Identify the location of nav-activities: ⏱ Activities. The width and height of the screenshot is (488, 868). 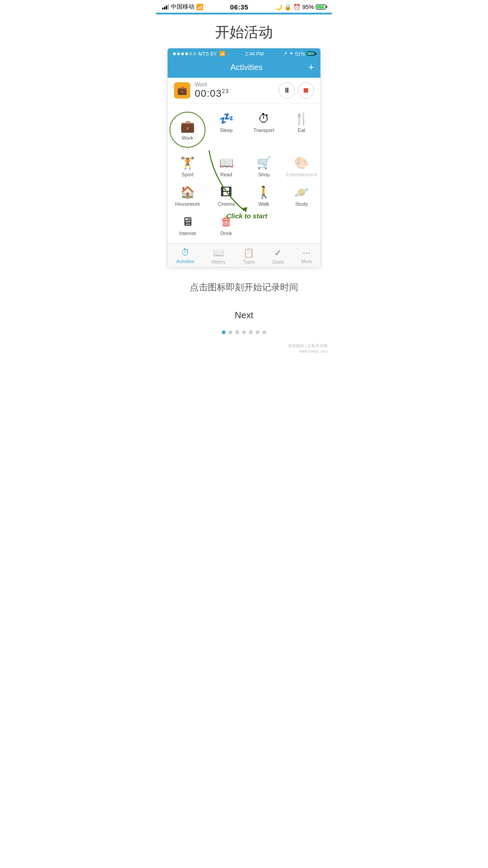
(185, 256).